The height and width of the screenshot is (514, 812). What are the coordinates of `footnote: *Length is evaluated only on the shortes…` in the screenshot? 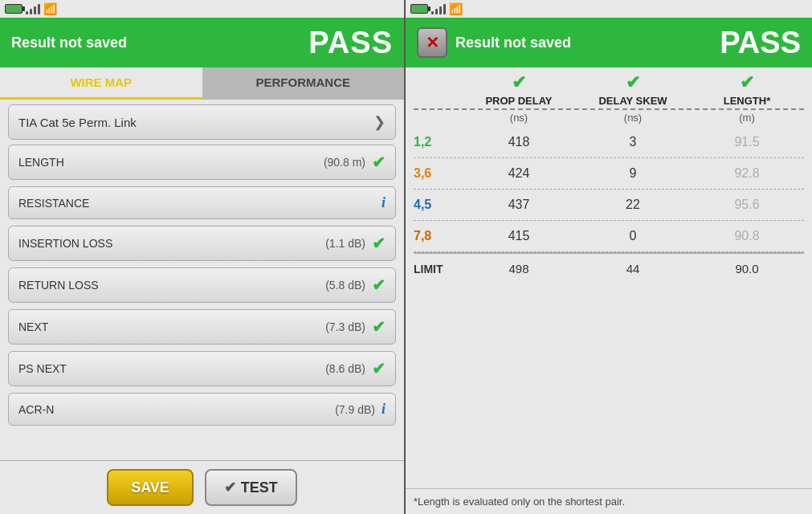 It's located at (609, 501).